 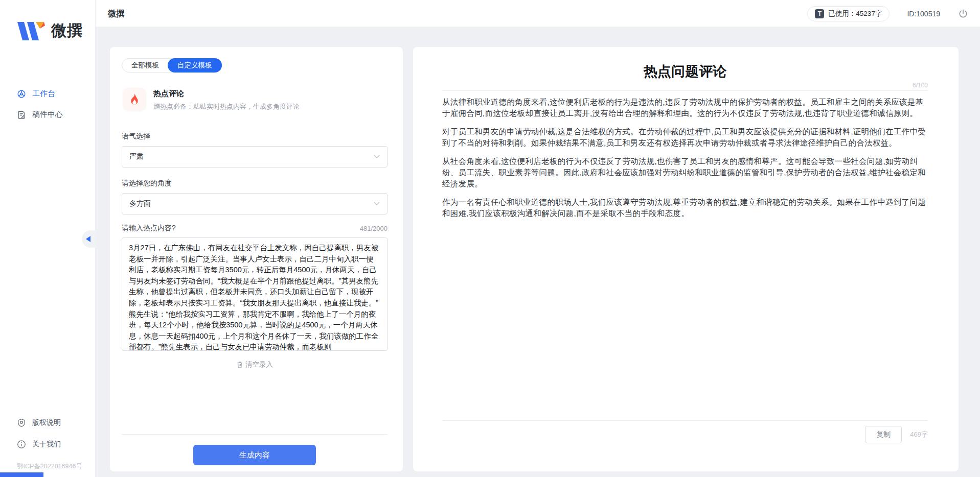 I want to click on sidebar-item-workbench: 工作台, so click(x=48, y=94).